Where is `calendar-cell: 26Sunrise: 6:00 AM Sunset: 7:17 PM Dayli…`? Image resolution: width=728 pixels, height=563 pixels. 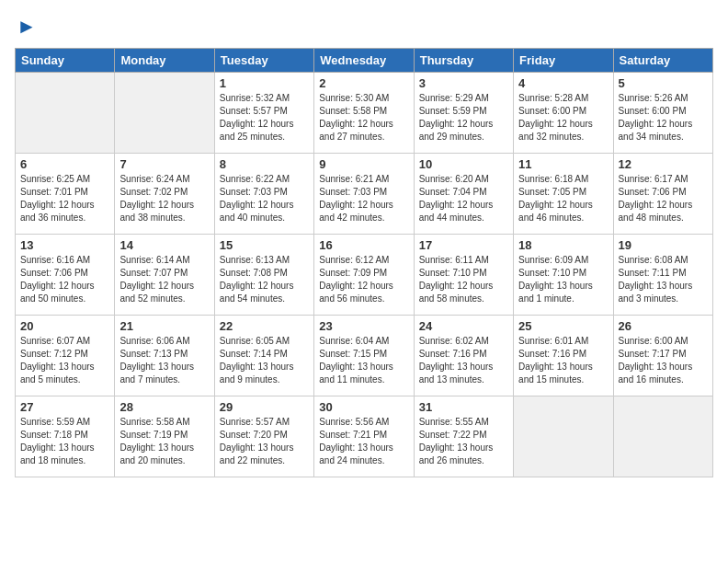 calendar-cell: 26Sunrise: 6:00 AM Sunset: 7:17 PM Dayli… is located at coordinates (663, 356).